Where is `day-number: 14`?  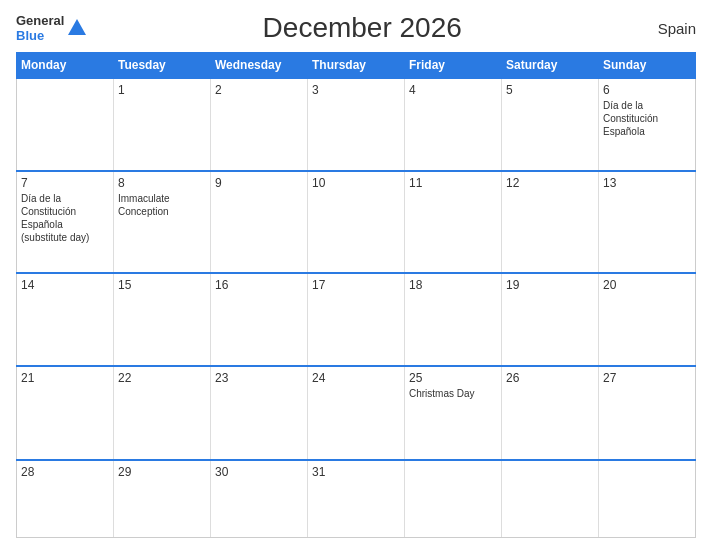
day-number: 14 is located at coordinates (65, 285).